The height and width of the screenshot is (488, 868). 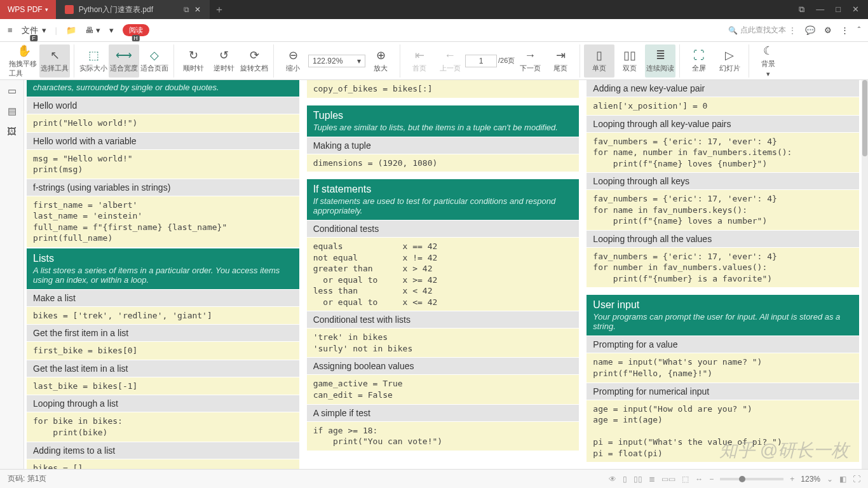 What do you see at coordinates (381, 61) in the screenshot?
I see `zoom-in: ⊕放大` at bounding box center [381, 61].